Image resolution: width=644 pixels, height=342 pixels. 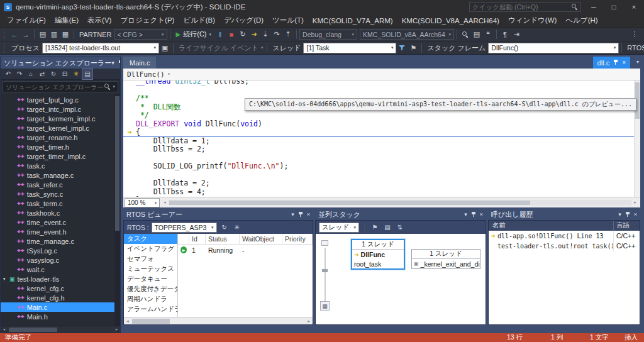 What do you see at coordinates (288, 20) in the screenshot?
I see `menu-item: ツール(T)` at bounding box center [288, 20].